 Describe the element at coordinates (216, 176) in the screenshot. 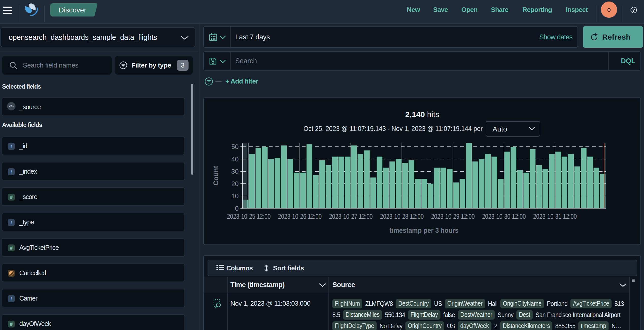

I see `svg-text: Count` at that location.